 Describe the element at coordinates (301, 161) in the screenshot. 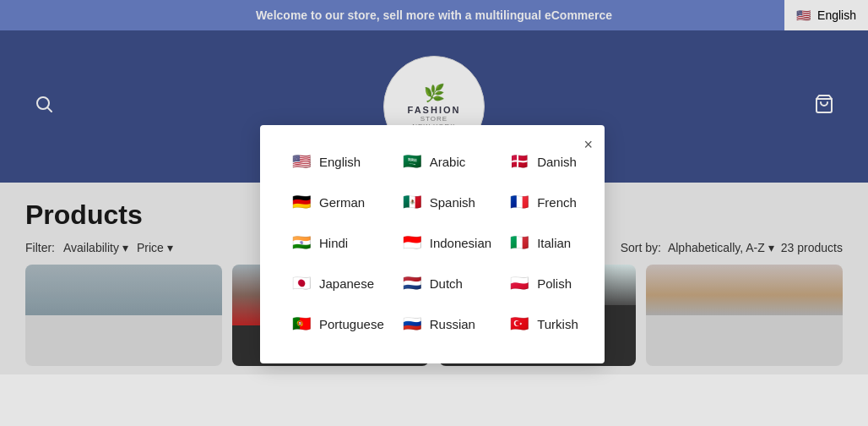

I see `english-flag-icon: 🇺🇸` at that location.